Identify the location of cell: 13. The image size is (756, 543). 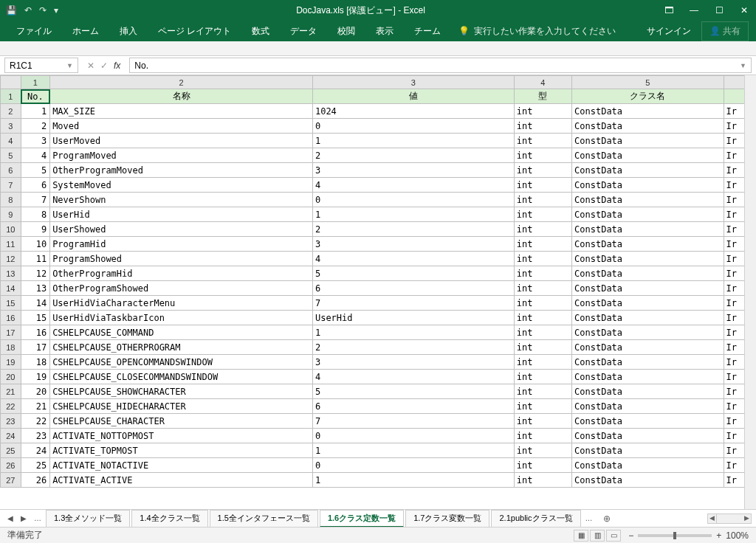
(35, 288).